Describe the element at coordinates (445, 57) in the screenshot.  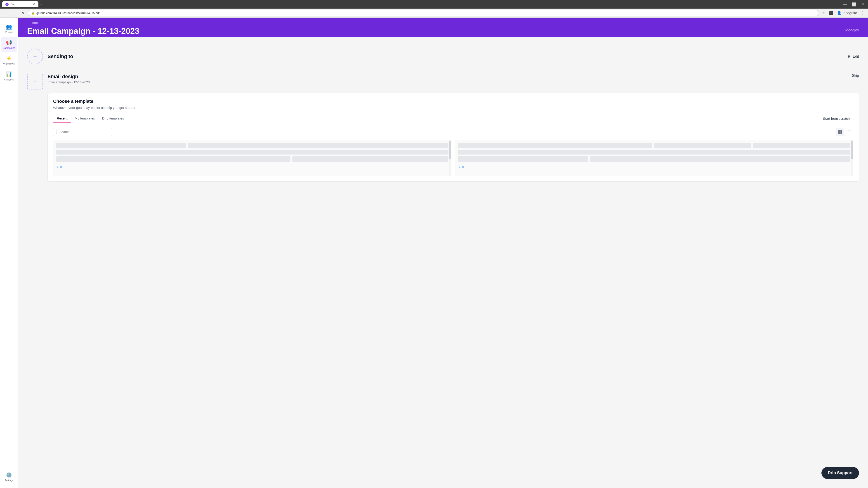
I see `sending-to-label: Sending to` at that location.